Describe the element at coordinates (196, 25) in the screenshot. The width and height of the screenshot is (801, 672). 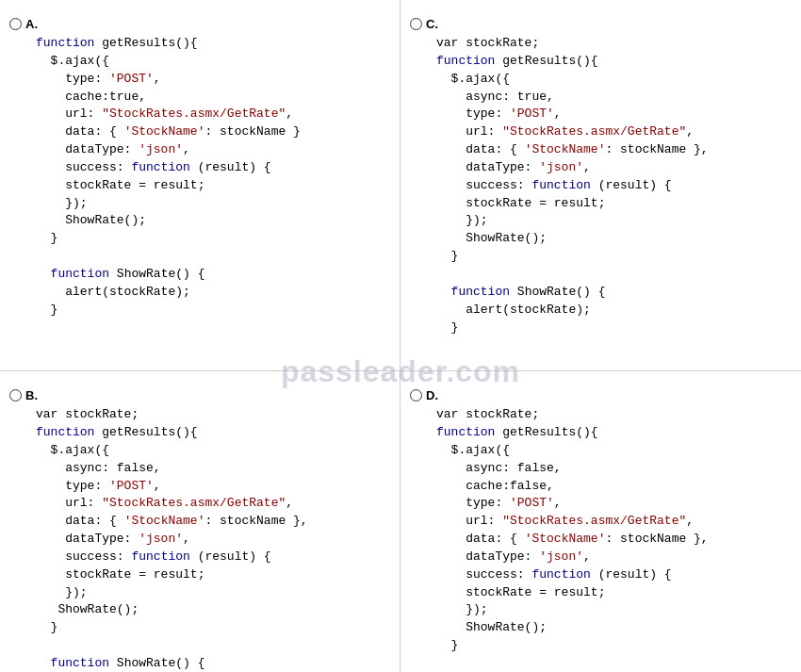
I see `option-a-label: A.` at that location.